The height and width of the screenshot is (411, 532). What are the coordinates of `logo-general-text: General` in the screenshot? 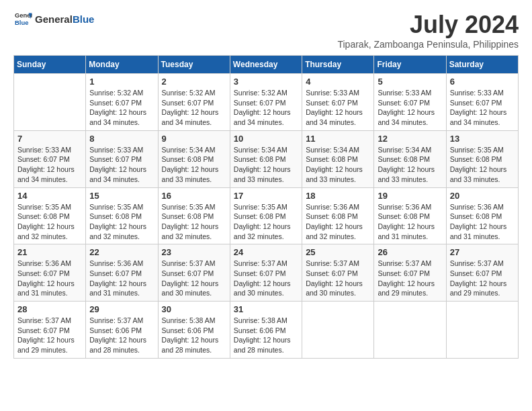 It's located at (54, 19).